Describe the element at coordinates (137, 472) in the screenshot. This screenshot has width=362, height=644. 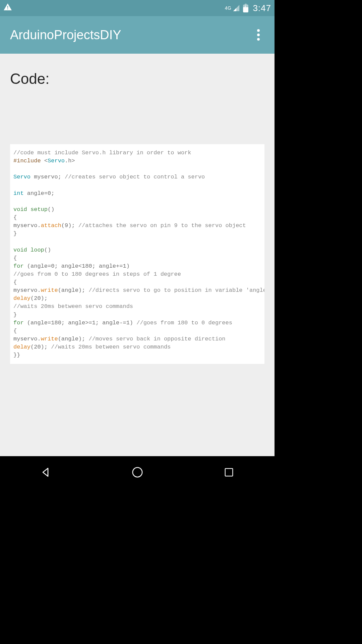
I see `navigation-bar` at that location.